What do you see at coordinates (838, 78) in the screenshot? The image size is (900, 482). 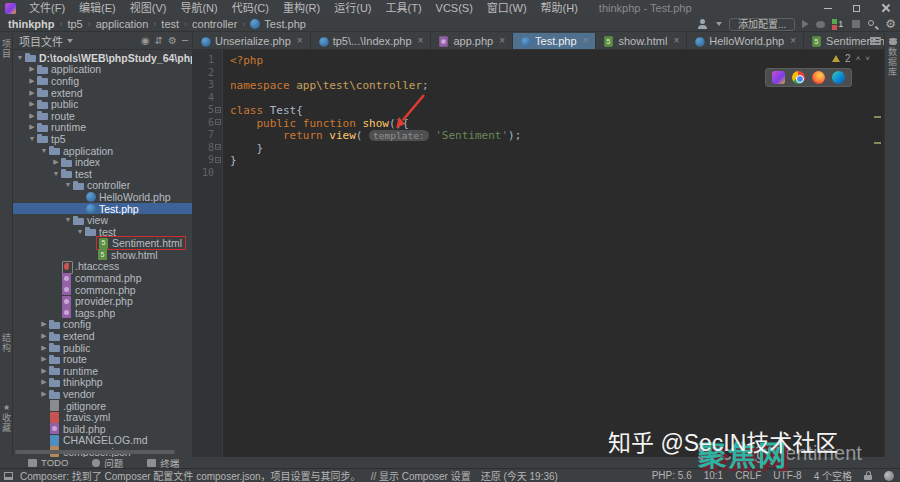 I see `edge-icon` at bounding box center [838, 78].